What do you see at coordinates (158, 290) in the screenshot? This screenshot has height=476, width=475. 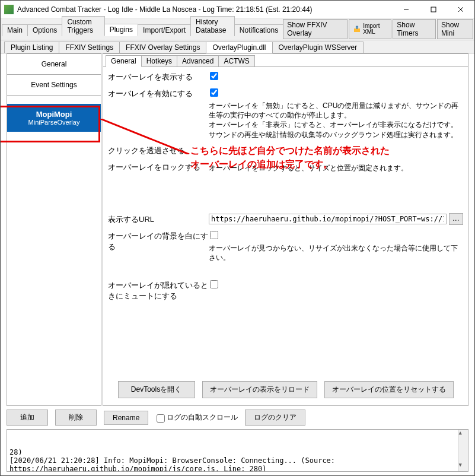 I see `label-mute-hidden: オーバーレイが隠れているときにミュートにする` at bounding box center [158, 290].